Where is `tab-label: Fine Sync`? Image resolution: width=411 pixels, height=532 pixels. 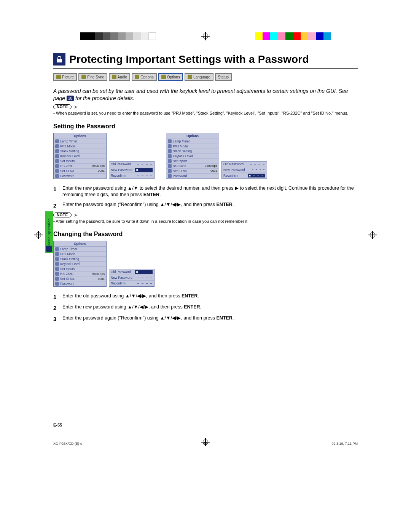 tab-label: Fine Sync is located at coordinates (96, 77).